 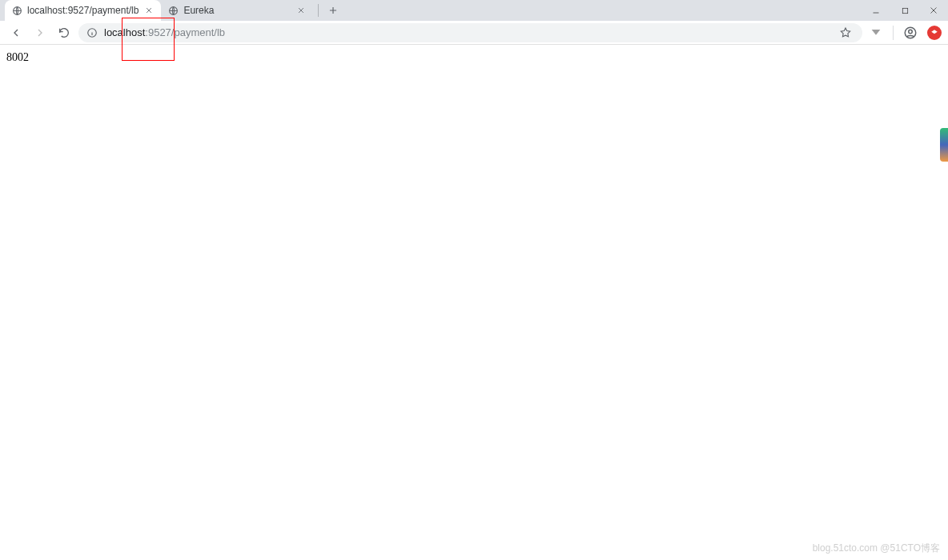 I want to click on url-host: localhost, so click(x=125, y=32).